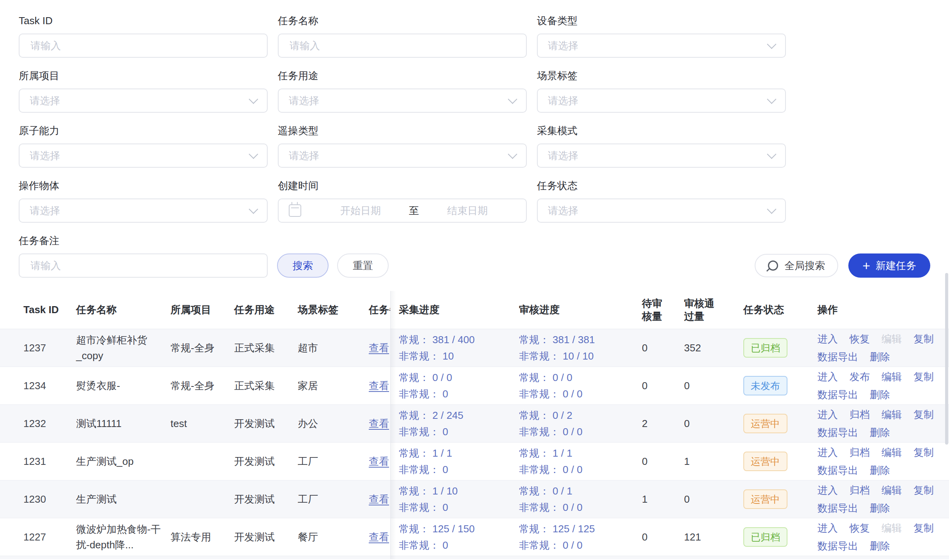  Describe the element at coordinates (35, 499) in the screenshot. I see `task-id-value: 1230` at that location.